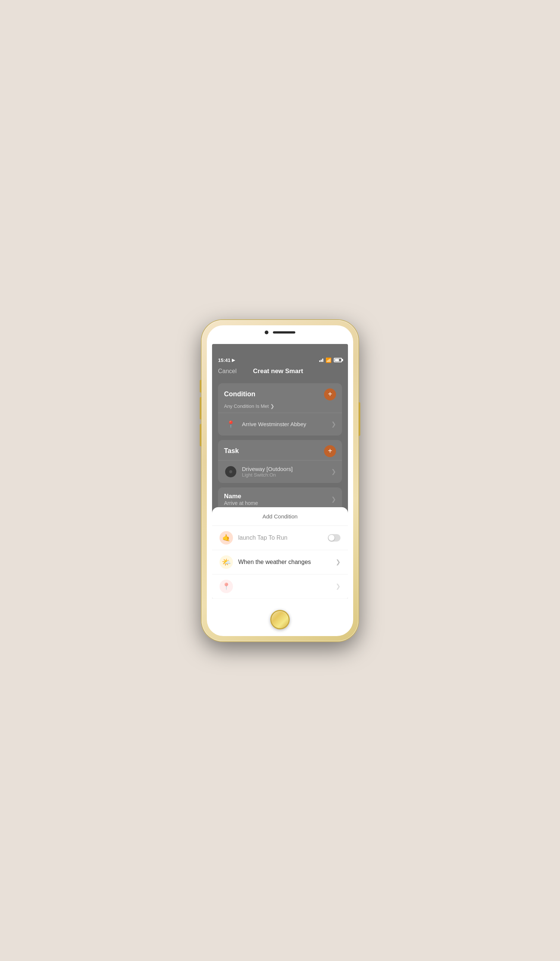  What do you see at coordinates (334, 538) in the screenshot?
I see `tap-to-run-toggle` at bounding box center [334, 538].